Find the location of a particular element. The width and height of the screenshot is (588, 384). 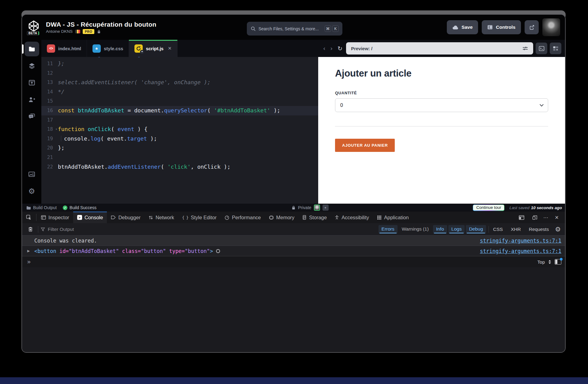

filter-output-input: Filter Output is located at coordinates (57, 229).